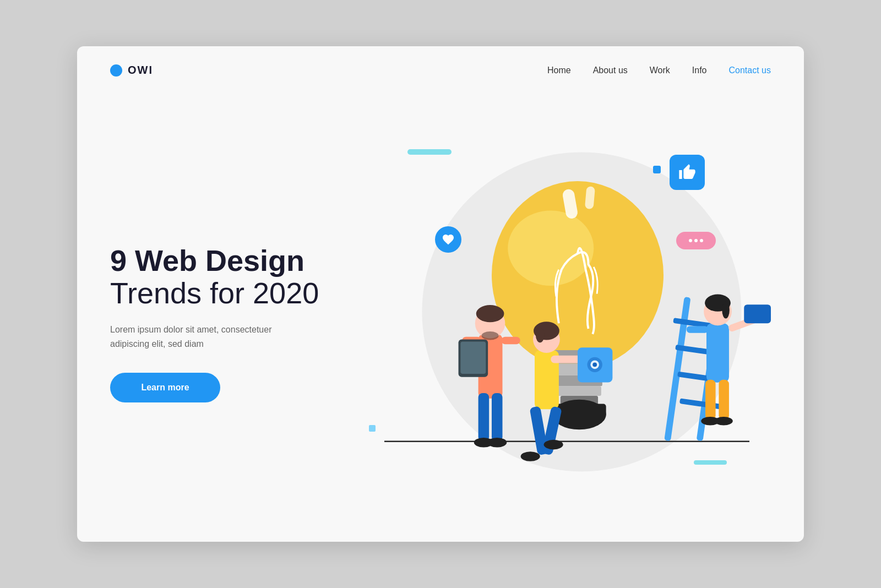  Describe the element at coordinates (440, 70) in the screenshot. I see `header: OWI Home About us Work Info Contact us` at that location.